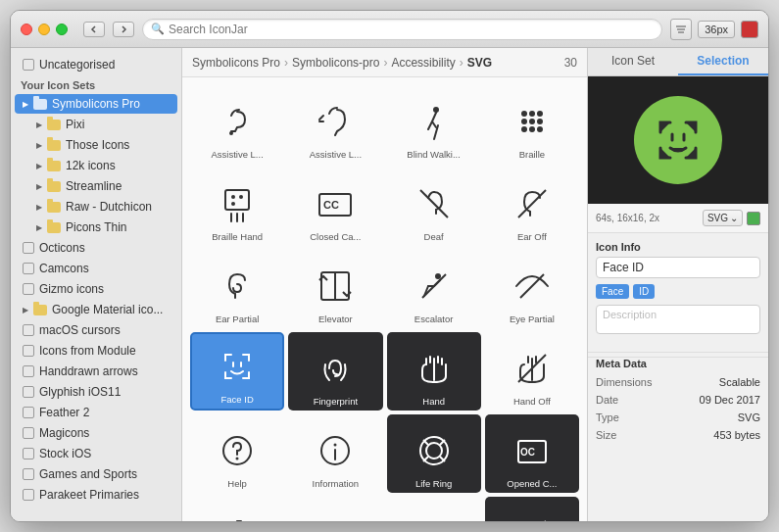 The height and width of the screenshot is (532, 779). Describe the element at coordinates (750, 29) in the screenshot. I see `color-swatch` at that location.